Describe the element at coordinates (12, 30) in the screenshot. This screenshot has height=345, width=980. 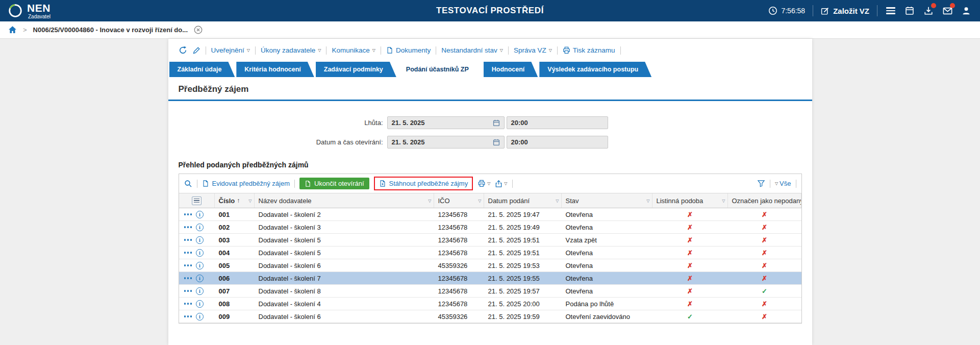
I see `home-icon` at that location.